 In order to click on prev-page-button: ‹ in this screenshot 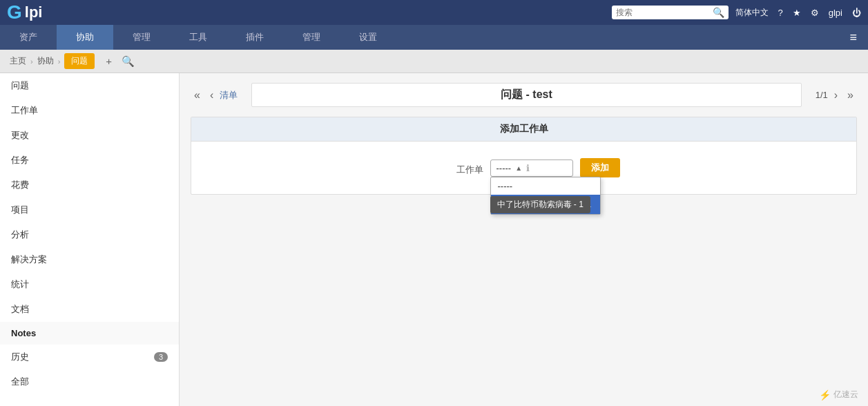, I will do `click(211, 95)`.